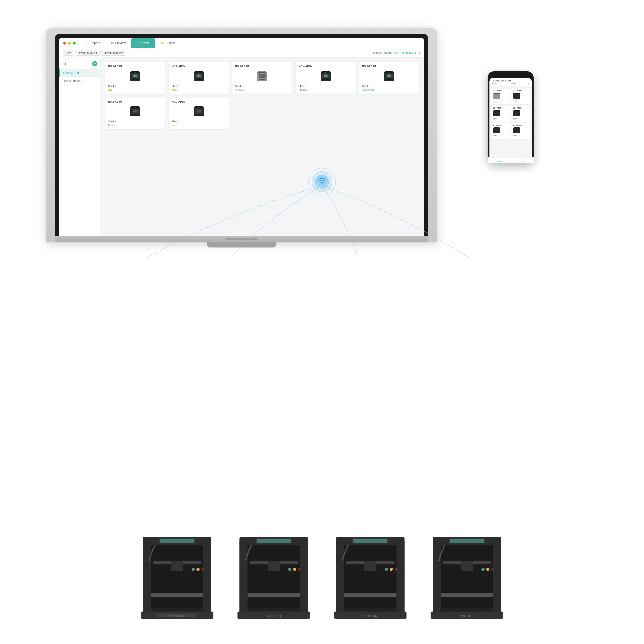 This screenshot has width=644, height=644. I want to click on device-status-filter-button: Device Status ▾, so click(87, 53).